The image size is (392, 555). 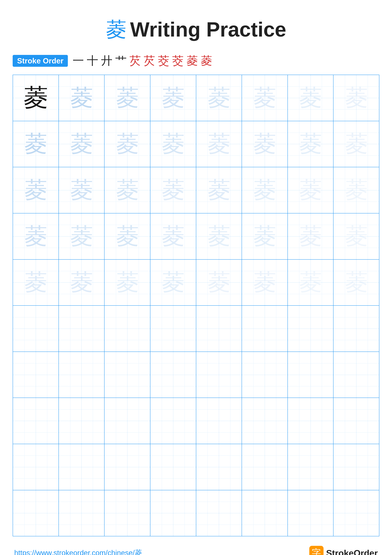 What do you see at coordinates (128, 283) in the screenshot?
I see `cell-5-3: 菱` at bounding box center [128, 283].